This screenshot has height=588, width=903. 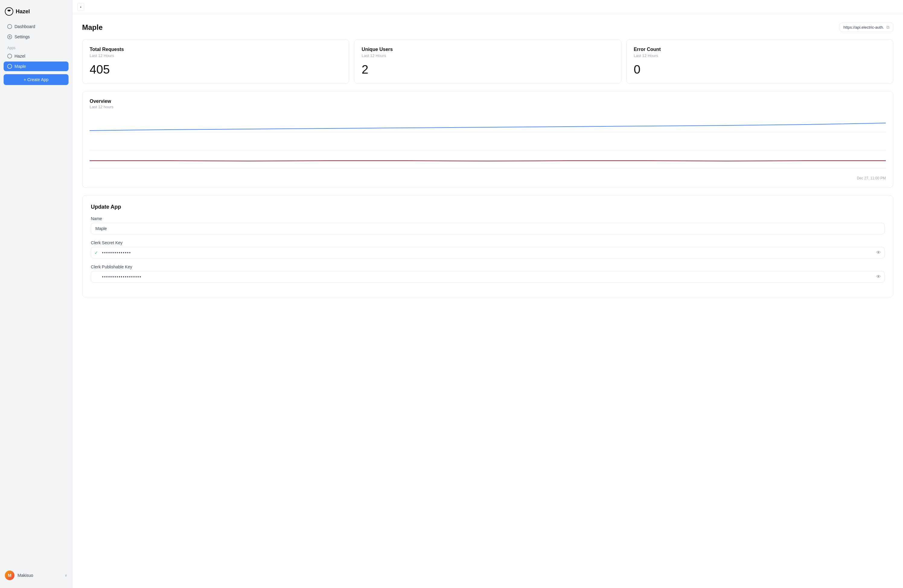 I want to click on stat-card-total-requests: Total Requests Last 12 Hours 405, so click(x=216, y=61).